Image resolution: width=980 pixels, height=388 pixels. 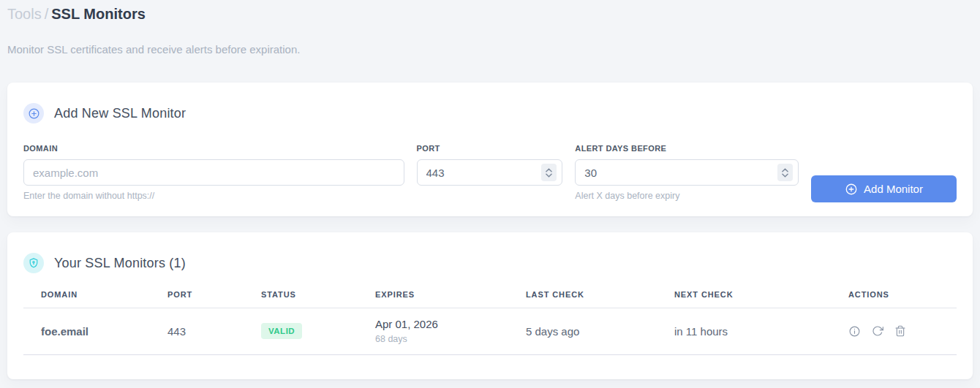 What do you see at coordinates (214, 172) in the screenshot?
I see `domain-input` at bounding box center [214, 172].